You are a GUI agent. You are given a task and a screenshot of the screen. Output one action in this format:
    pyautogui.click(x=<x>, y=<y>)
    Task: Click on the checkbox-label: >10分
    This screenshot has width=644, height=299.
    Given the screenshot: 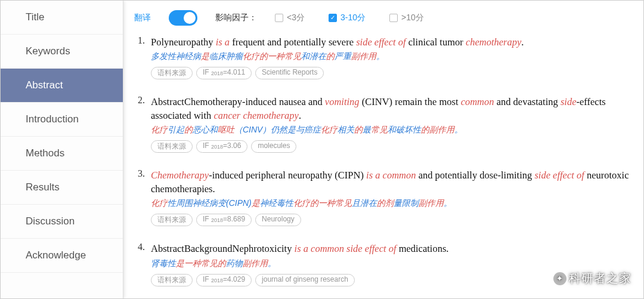 What is the action you would take?
    pyautogui.click(x=413, y=18)
    